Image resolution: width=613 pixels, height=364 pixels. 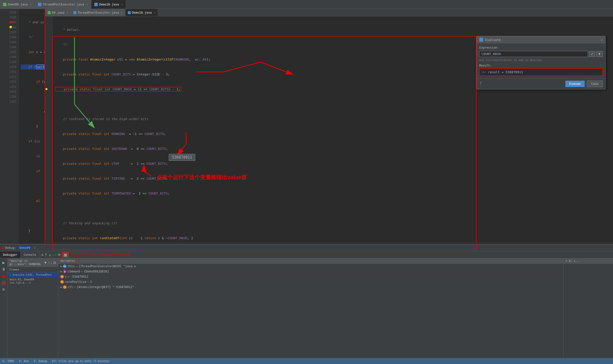 I want to click on tab-demo10-close: ✕, so click(x=122, y=4).